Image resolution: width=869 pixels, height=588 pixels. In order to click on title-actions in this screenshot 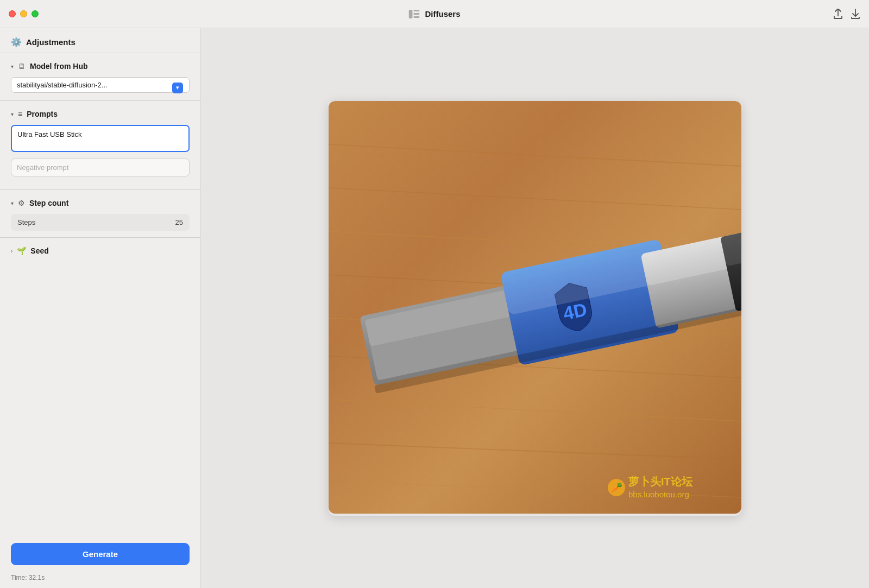, I will do `click(847, 14)`.